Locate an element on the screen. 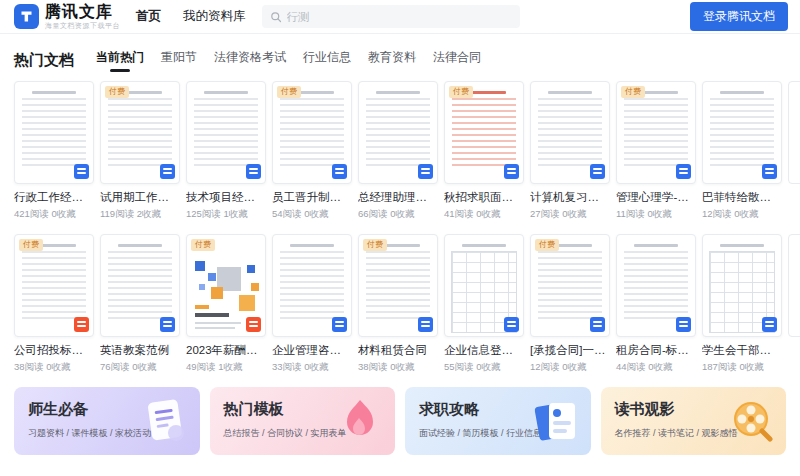 This screenshot has height=476, width=800. flame-icon is located at coordinates (359, 421).